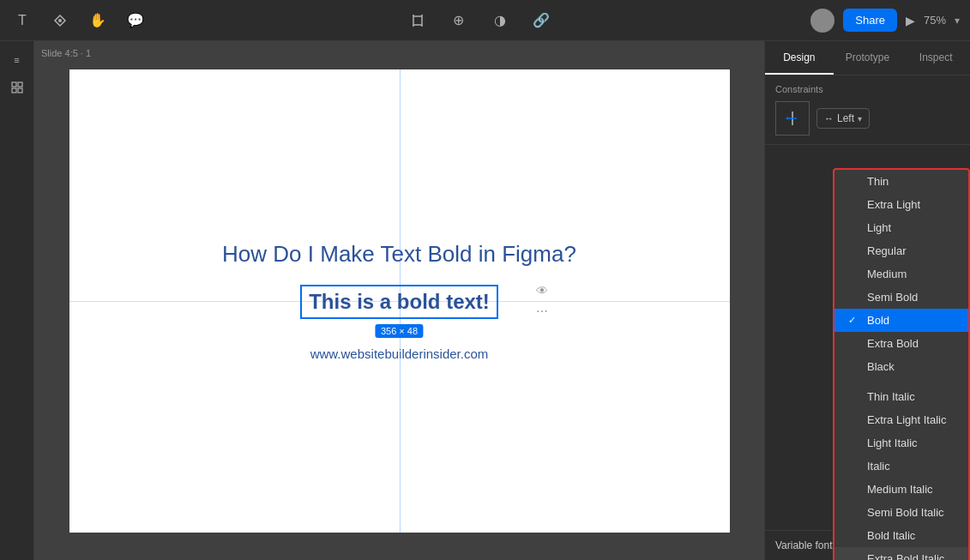 This screenshot has width=970, height=560. I want to click on dropdown-label-extra-light-italic: Extra Light Italic, so click(907, 420).